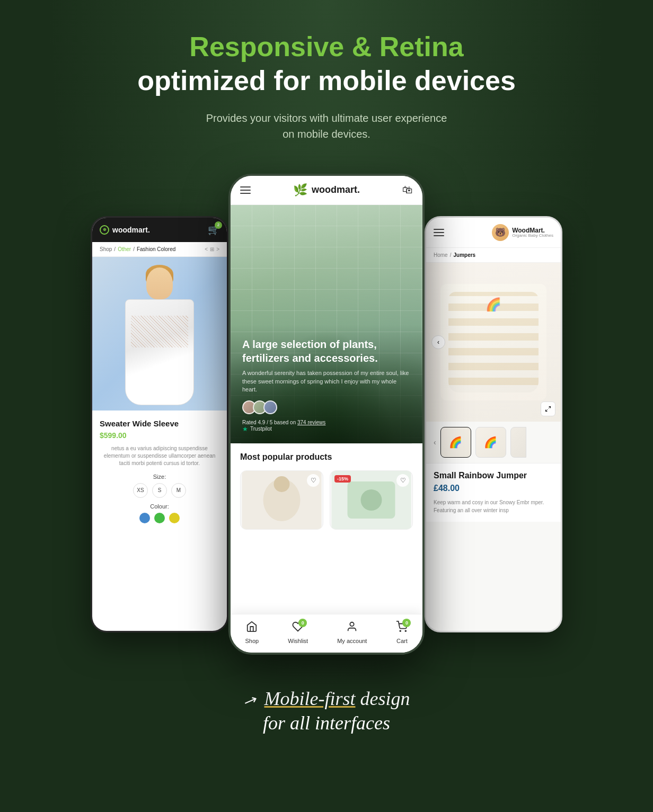  Describe the element at coordinates (312, 423) in the screenshot. I see `rating-link: 374 reviews` at that location.